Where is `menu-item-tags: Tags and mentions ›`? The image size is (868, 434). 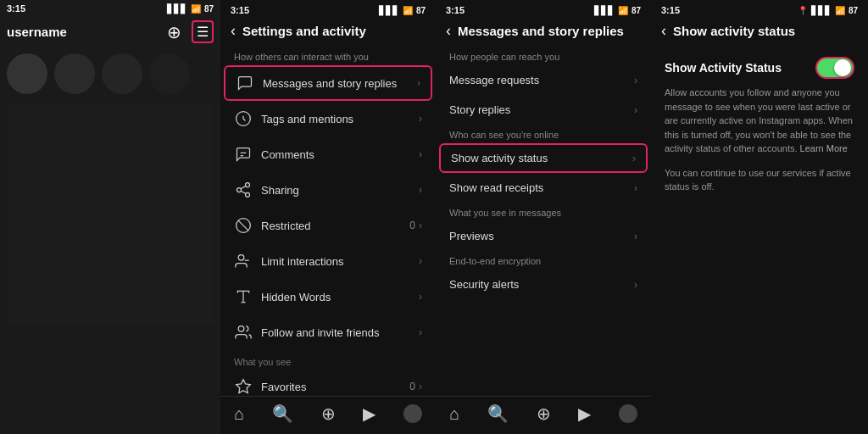
menu-item-tags: Tags and mentions › is located at coordinates (328, 119).